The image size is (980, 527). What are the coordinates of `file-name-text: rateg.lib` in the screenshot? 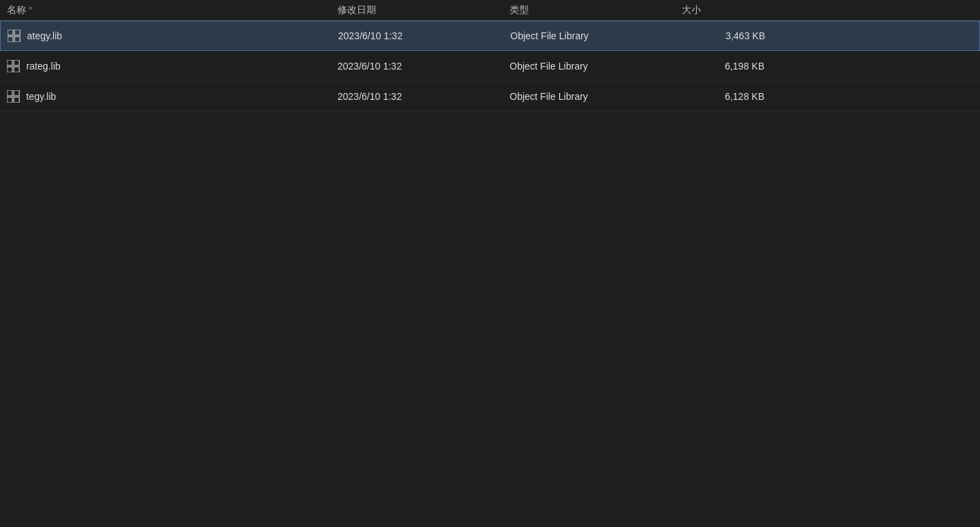 It's located at (43, 66).